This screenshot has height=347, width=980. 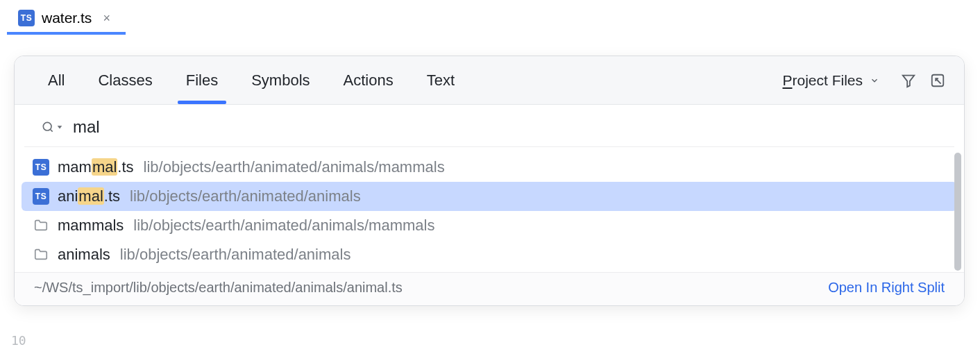 What do you see at coordinates (202, 81) in the screenshot?
I see `popup-tab-files: Files` at bounding box center [202, 81].